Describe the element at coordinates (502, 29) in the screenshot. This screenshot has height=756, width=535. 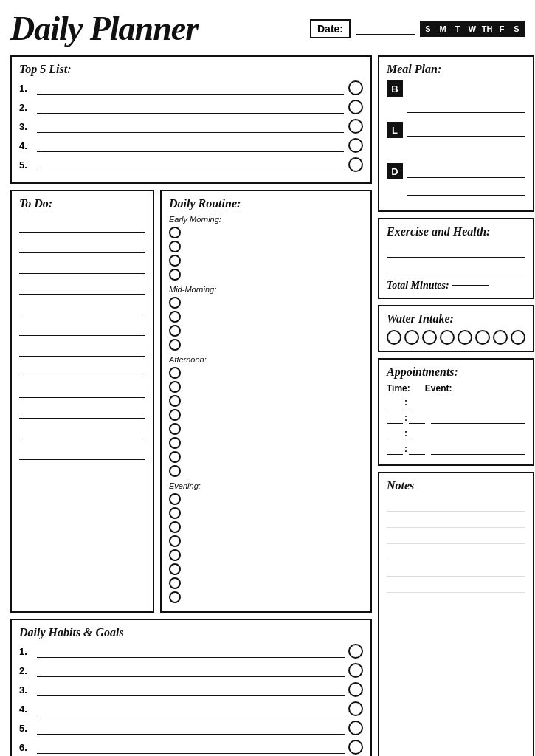
I see `day-box-f: F` at that location.